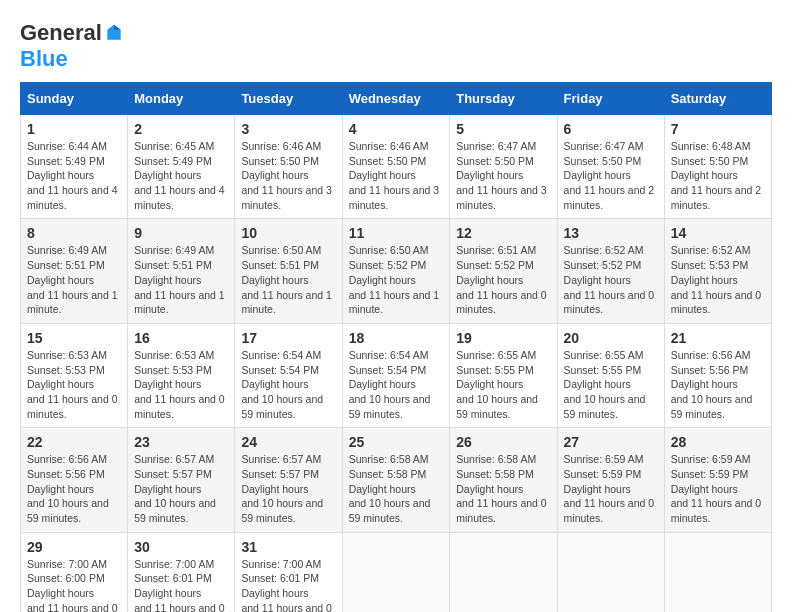 The height and width of the screenshot is (612, 792). Describe the element at coordinates (503, 442) in the screenshot. I see `day-number: 26` at that location.